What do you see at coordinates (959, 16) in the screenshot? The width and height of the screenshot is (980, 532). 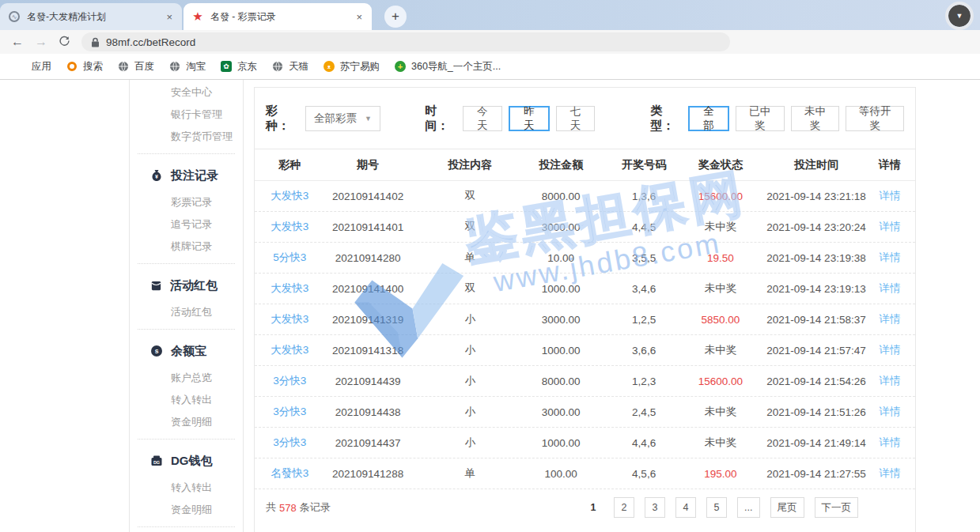 I see `media-control-icon: ▼` at bounding box center [959, 16].